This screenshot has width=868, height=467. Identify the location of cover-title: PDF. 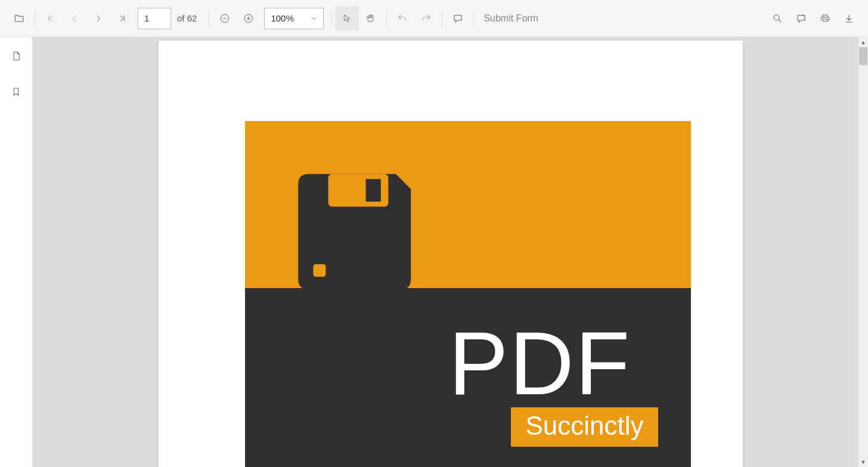
(540, 364).